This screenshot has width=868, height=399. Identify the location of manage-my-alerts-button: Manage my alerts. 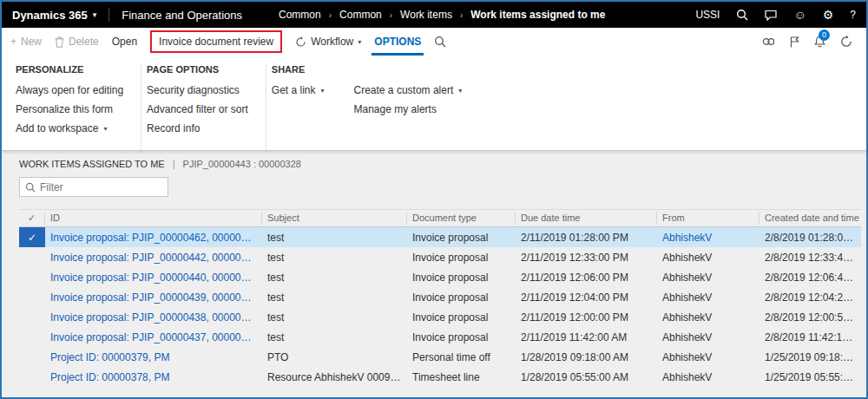
(408, 109).